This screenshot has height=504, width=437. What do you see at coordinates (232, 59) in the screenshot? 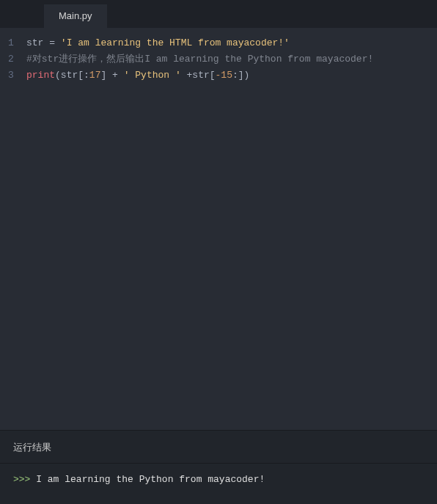
I see `code-line: #对str进行操作，然后输出I am learning the Python f…` at bounding box center [232, 59].